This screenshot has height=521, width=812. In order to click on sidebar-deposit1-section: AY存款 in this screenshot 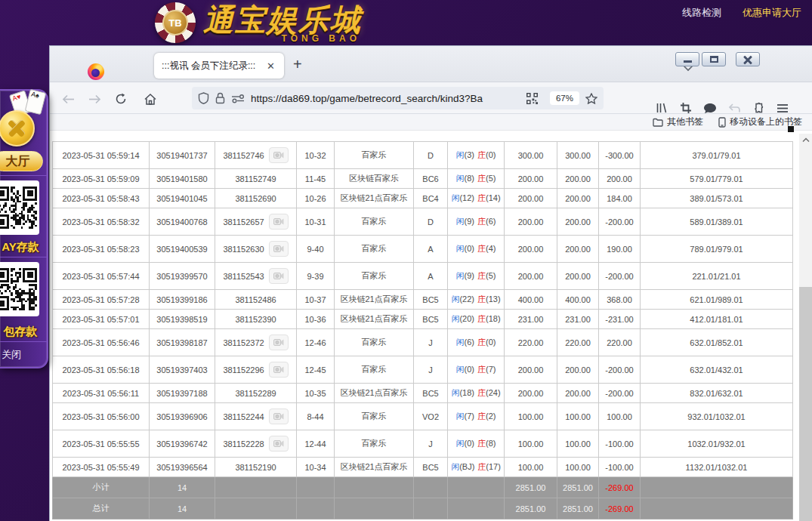, I will do `click(23, 217)`.